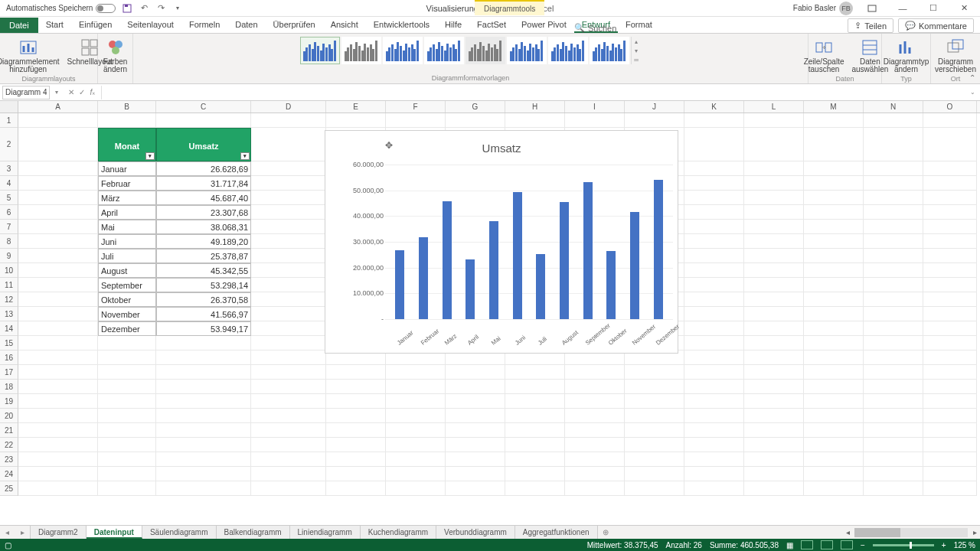 This screenshot has width=980, height=551. Describe the element at coordinates (58, 533) in the screenshot. I see `sheet-tab-diagramm2: Diagramm2` at that location.